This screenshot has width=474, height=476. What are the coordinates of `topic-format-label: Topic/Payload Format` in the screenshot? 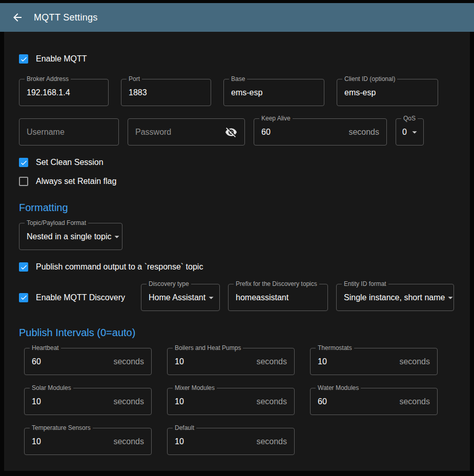 It's located at (56, 223).